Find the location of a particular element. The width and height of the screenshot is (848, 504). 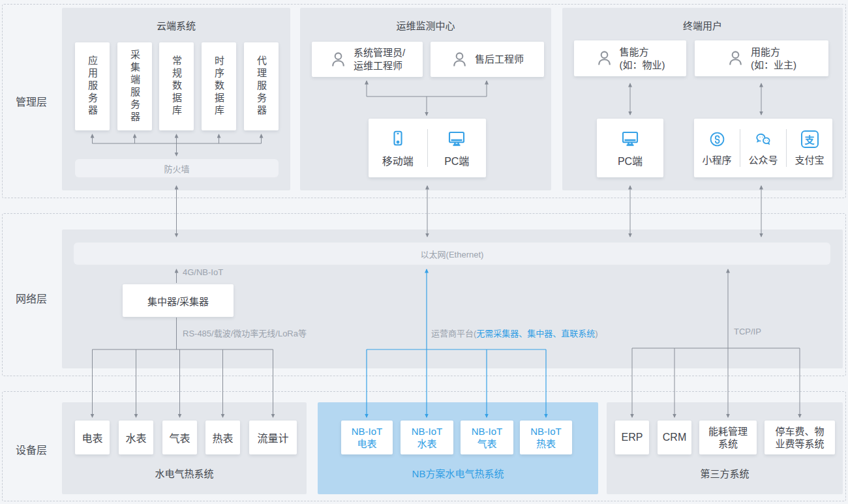

server-label: 常规数据库 is located at coordinates (176, 86).